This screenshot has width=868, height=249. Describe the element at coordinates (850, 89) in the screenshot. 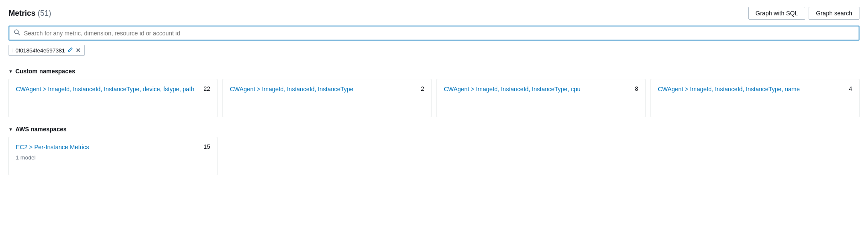

I see `custom-namespace-count-3: 4` at that location.